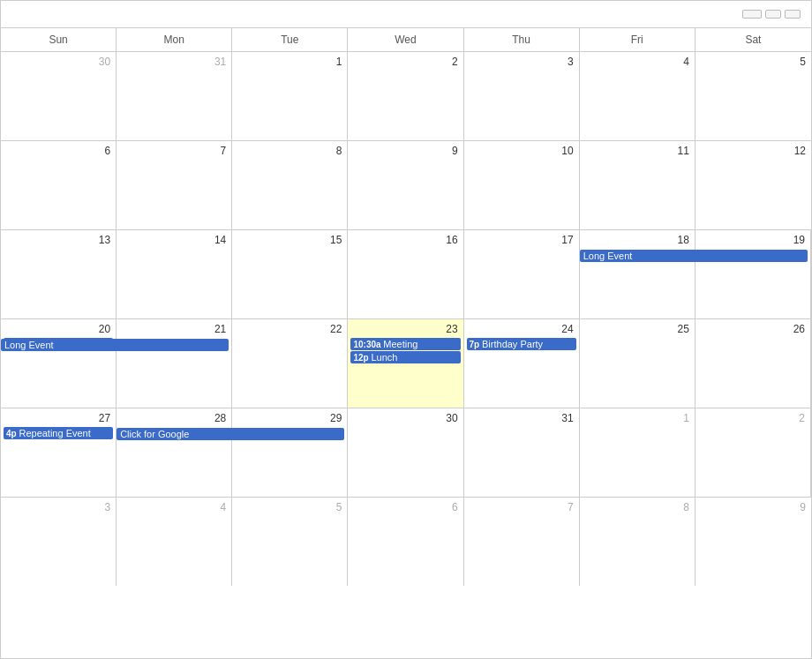  Describe the element at coordinates (289, 418) in the screenshot. I see `day-number: 29` at that location.